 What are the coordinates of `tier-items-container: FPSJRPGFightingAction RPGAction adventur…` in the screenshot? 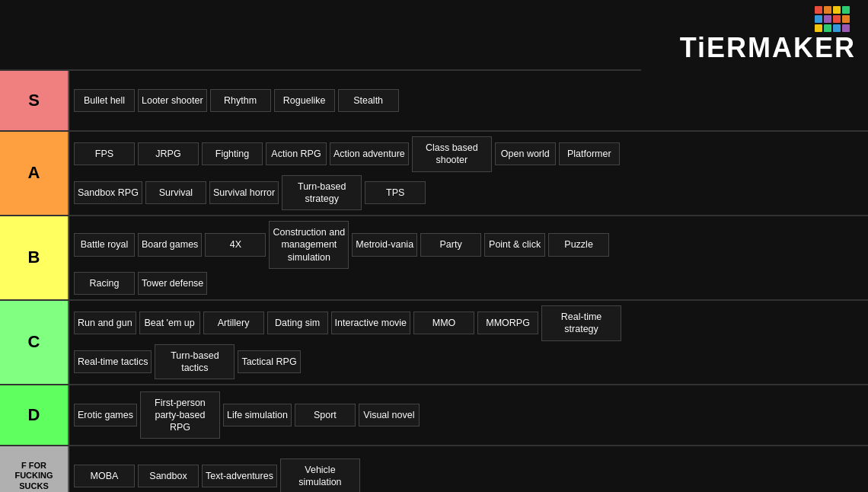 It's located at (355, 174).